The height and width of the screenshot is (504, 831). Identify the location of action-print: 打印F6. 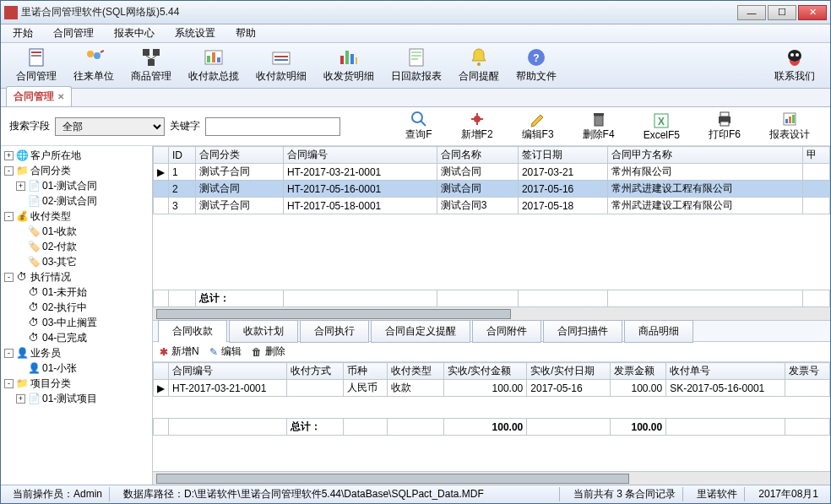
(725, 127).